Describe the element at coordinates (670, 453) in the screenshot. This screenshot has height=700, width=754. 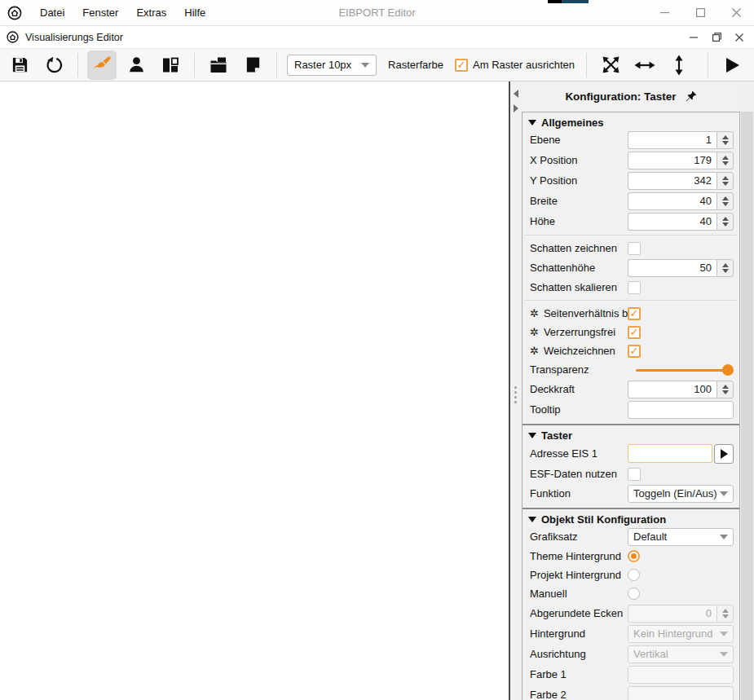
I see `adresse-eis-1-input` at that location.